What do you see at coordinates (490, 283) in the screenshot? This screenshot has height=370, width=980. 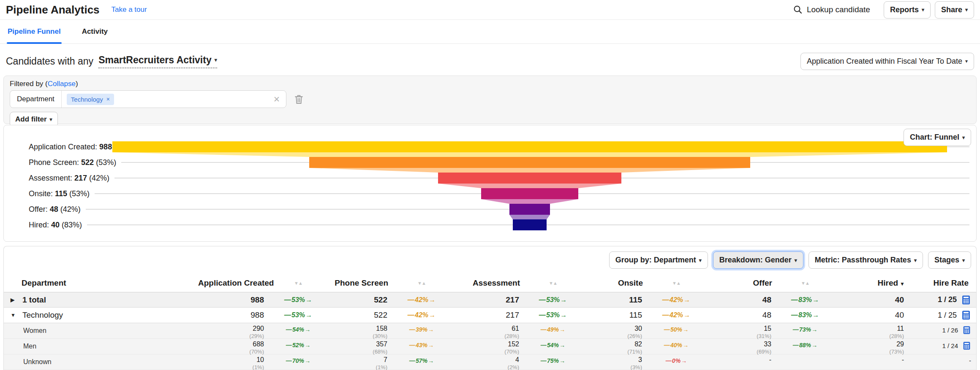 I see `table-header-row: DepartmentApplication Created▼▲Phone Scr…` at bounding box center [490, 283].